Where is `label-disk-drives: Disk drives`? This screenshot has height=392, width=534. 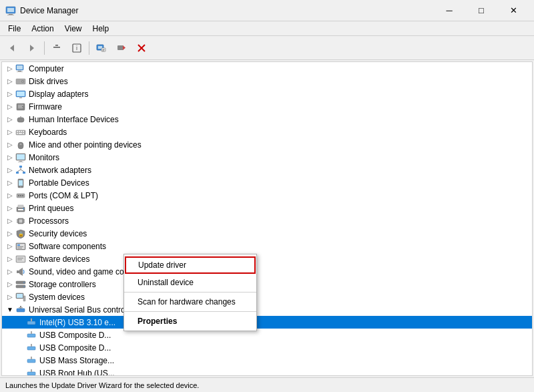
label-disk-drives: Disk drives is located at coordinates (48, 81).